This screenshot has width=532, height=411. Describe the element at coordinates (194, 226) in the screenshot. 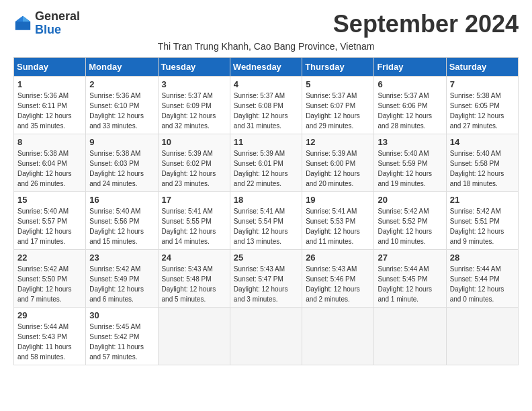

I see `day-detail: Sunrise: 5:41 AM Sunset: 5:55 PM Dayligh…` at that location.